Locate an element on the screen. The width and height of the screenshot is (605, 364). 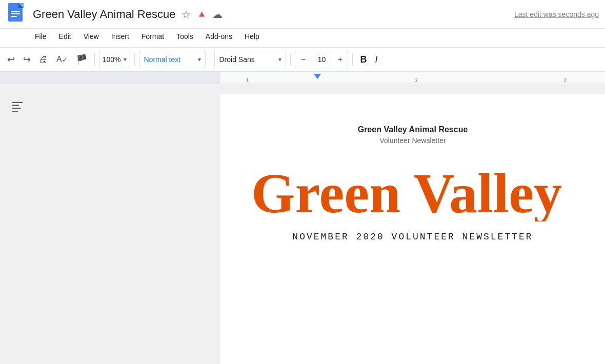
menu-bar: File Edit View Insert Format Tools Add-o… is located at coordinates (302, 38).